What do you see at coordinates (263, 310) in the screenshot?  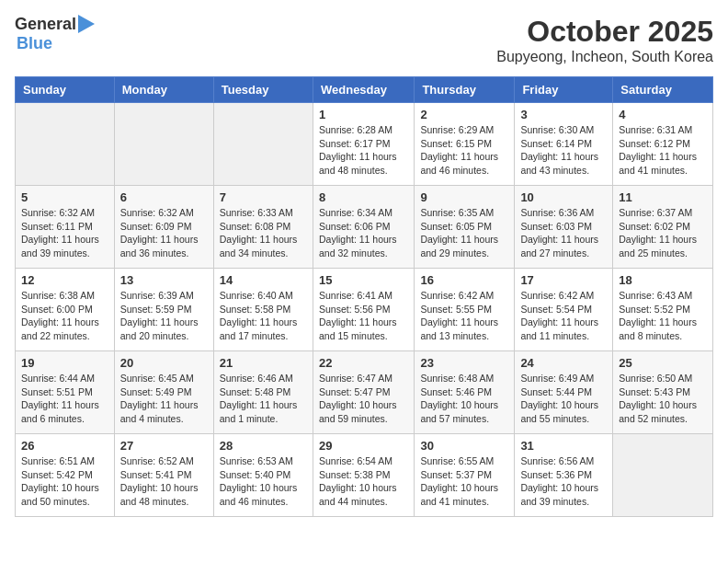 I see `calendar-cell: 14Sunrise: 6:40 AM Sunset: 5:58 PM Dayli…` at bounding box center [263, 310].